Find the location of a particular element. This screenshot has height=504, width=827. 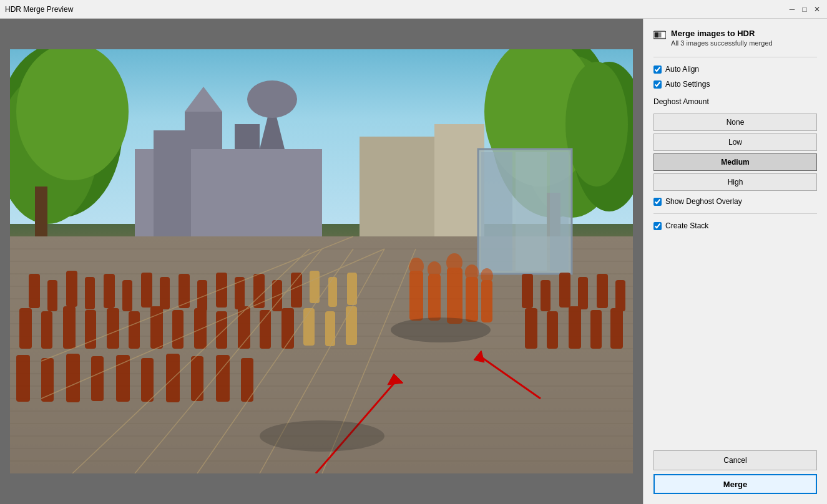

bottom-buttons: Cancel Merge is located at coordinates (735, 472).